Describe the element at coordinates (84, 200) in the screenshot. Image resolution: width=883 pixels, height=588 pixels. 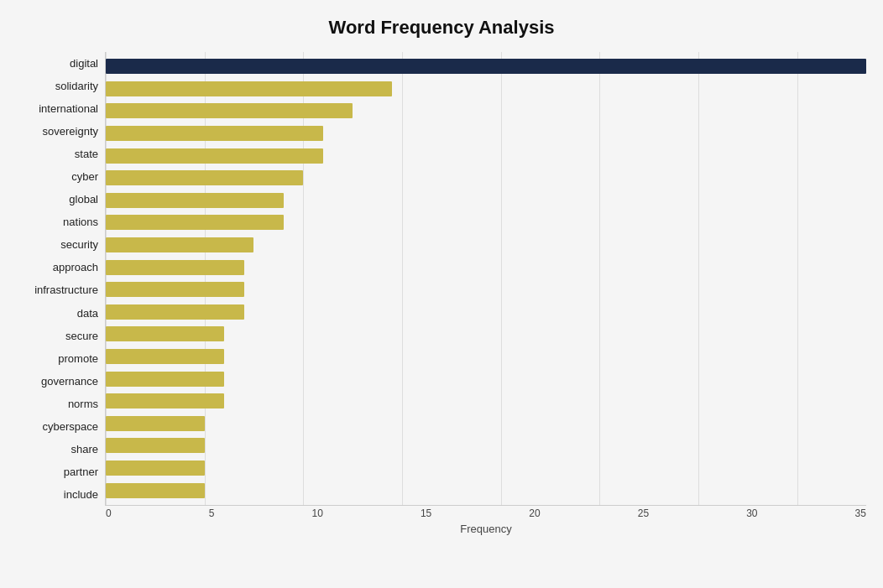
I see `y-label: global` at that location.